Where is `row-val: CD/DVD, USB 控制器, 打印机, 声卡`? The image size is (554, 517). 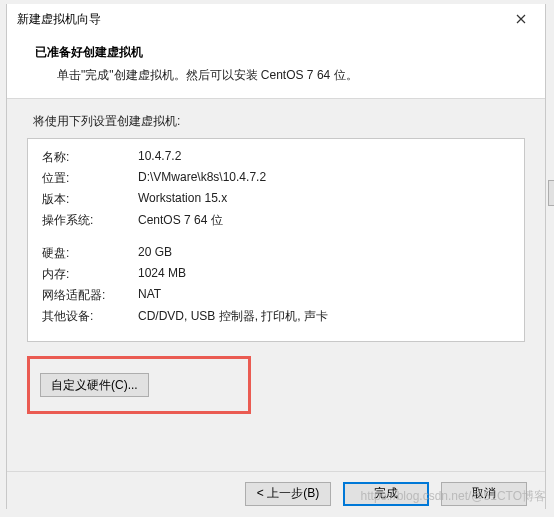 row-val: CD/DVD, USB 控制器, 打印机, 声卡 is located at coordinates (233, 316).